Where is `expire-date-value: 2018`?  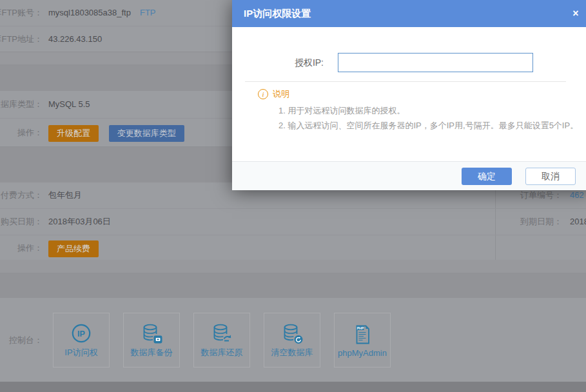 expire-date-value: 2018 is located at coordinates (578, 222).